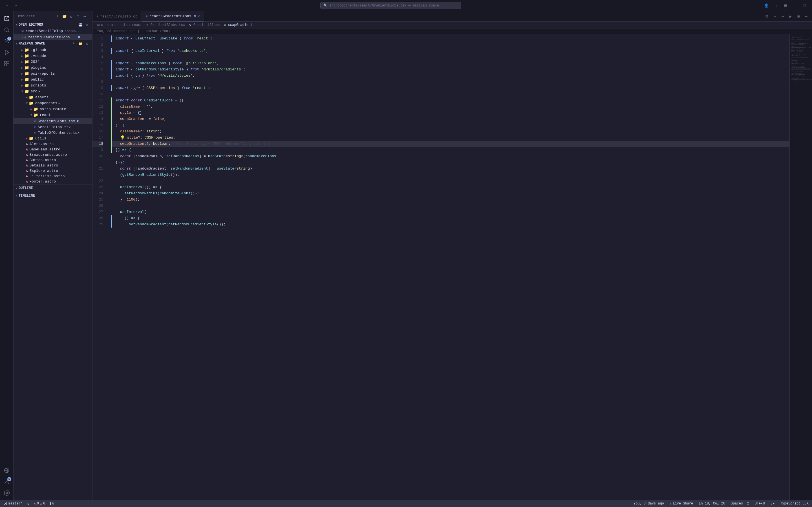 This screenshot has width=812, height=507. Describe the element at coordinates (173, 16) in the screenshot. I see `tab-gradientblobs: ⚛ react/GradientBlobs M ✕` at that location.